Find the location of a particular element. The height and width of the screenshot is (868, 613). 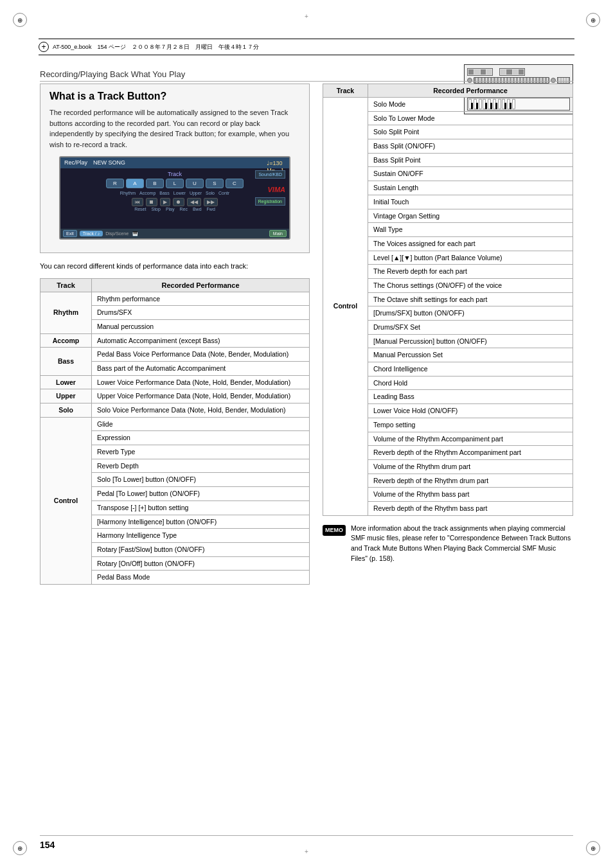

perf-sustain-onoff: Sustain ON/OFF is located at coordinates (470, 174).